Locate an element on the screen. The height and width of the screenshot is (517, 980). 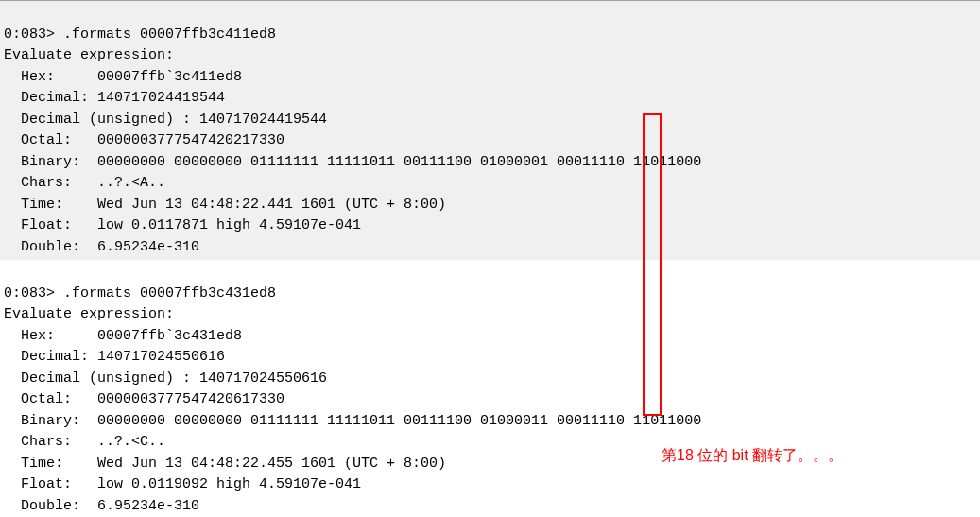
decimal-unsigned-line: Decimal (unsigned) : 140717024419544 is located at coordinates (165, 119).